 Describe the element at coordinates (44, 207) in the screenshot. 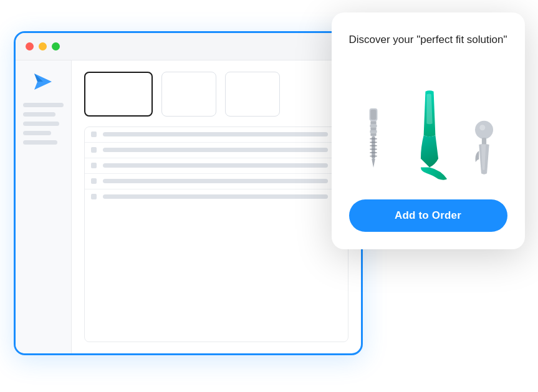

I see `sidebar` at that location.